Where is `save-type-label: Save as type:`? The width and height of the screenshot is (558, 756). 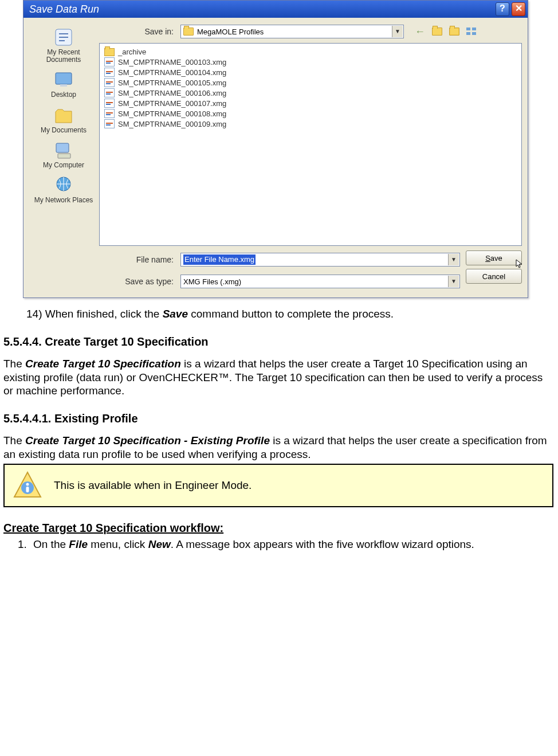 save-type-label: Save as type: is located at coordinates (137, 281).